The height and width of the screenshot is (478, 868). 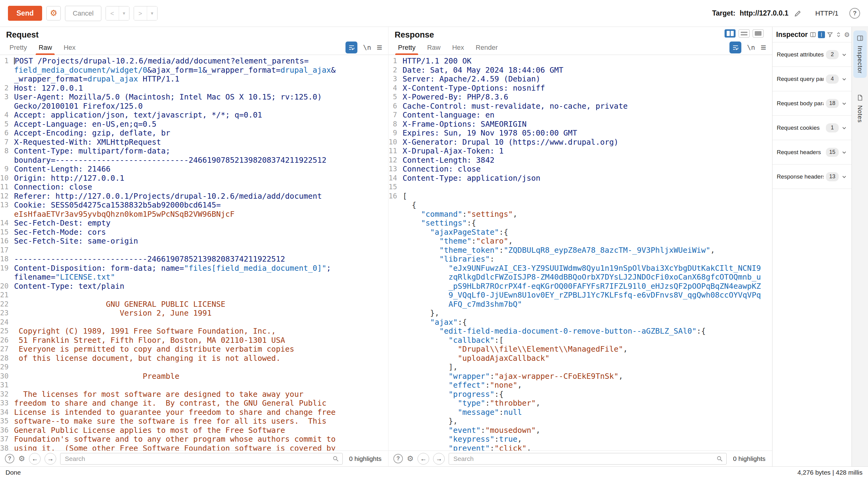 What do you see at coordinates (847, 34) in the screenshot?
I see `inspector-settings-icon: ⚙` at bounding box center [847, 34].